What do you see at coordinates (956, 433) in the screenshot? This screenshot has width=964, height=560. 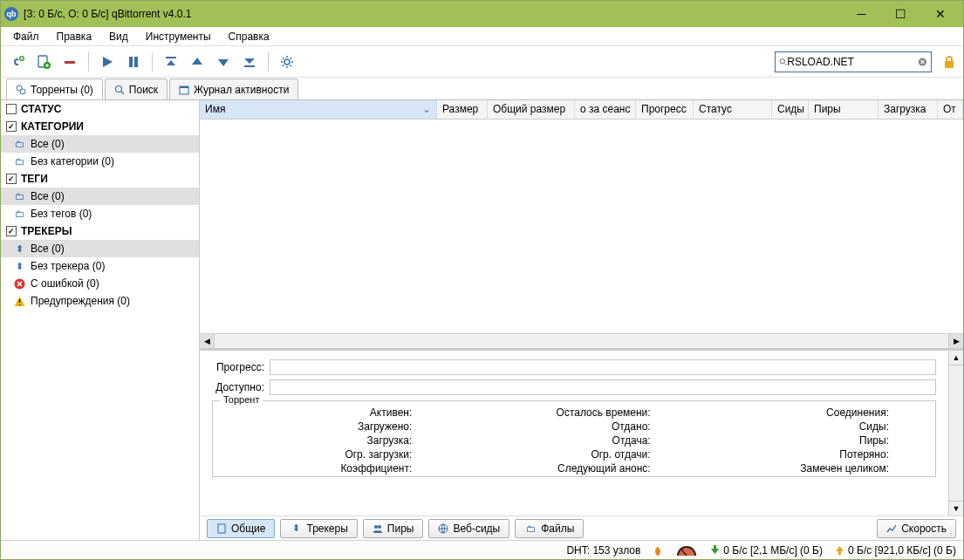 I see `details-vertical-scrollbar: ▲ ▼` at bounding box center [956, 433].